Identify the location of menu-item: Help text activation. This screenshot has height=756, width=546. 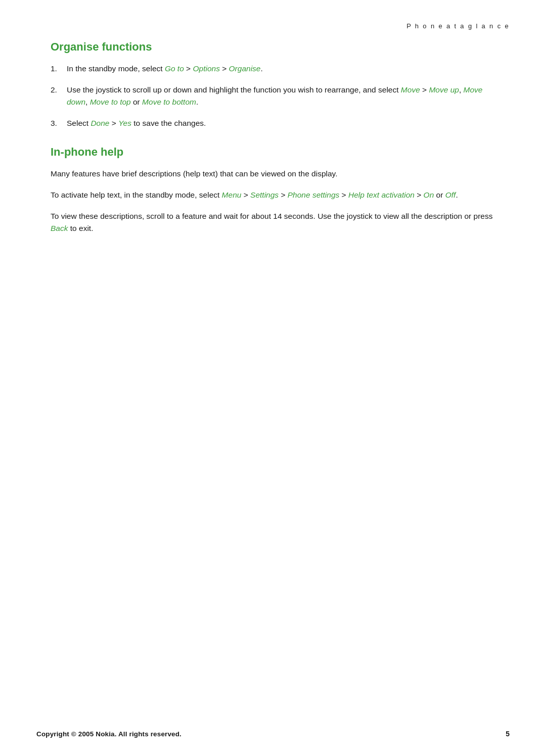
(381, 195).